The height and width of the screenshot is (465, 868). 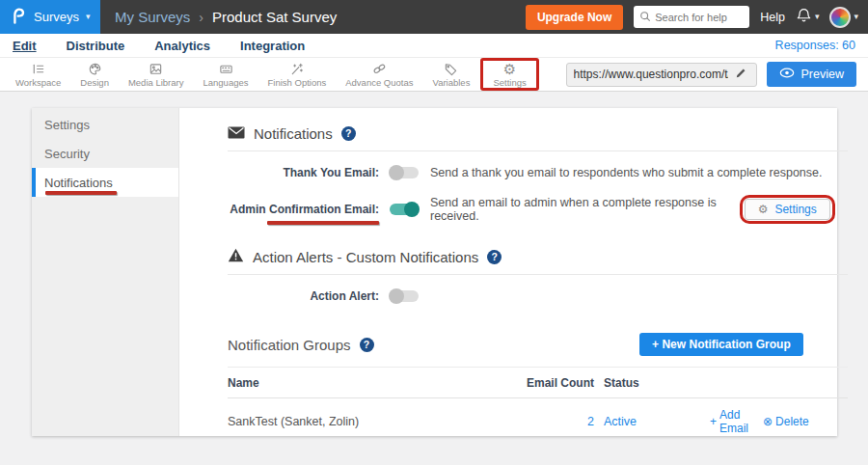 I want to click on thank-you-email-row: Thank You Email: Send a thank you email …, so click(x=538, y=173).